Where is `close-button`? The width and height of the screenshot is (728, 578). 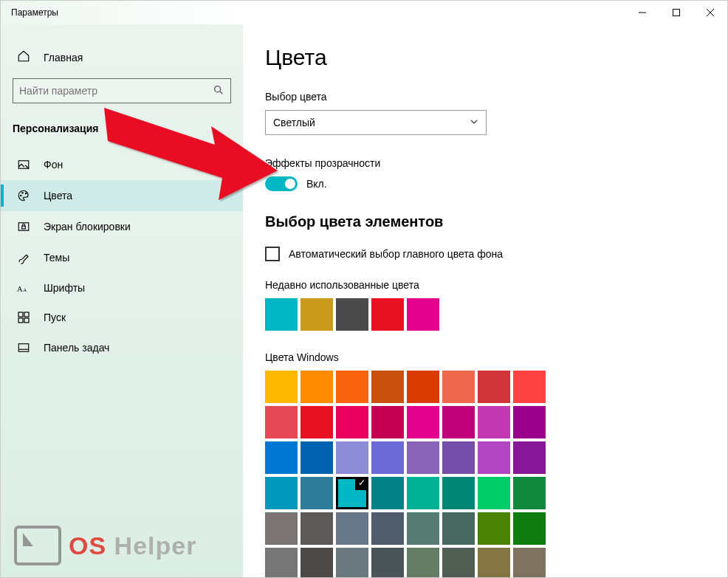 close-button is located at coordinates (710, 13).